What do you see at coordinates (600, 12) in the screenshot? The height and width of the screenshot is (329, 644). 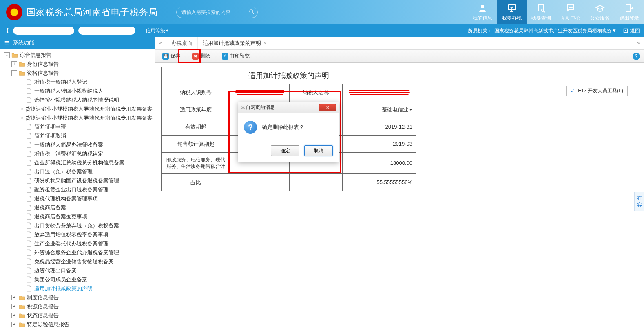 I see `nav-public: 公众服务` at bounding box center [600, 12].